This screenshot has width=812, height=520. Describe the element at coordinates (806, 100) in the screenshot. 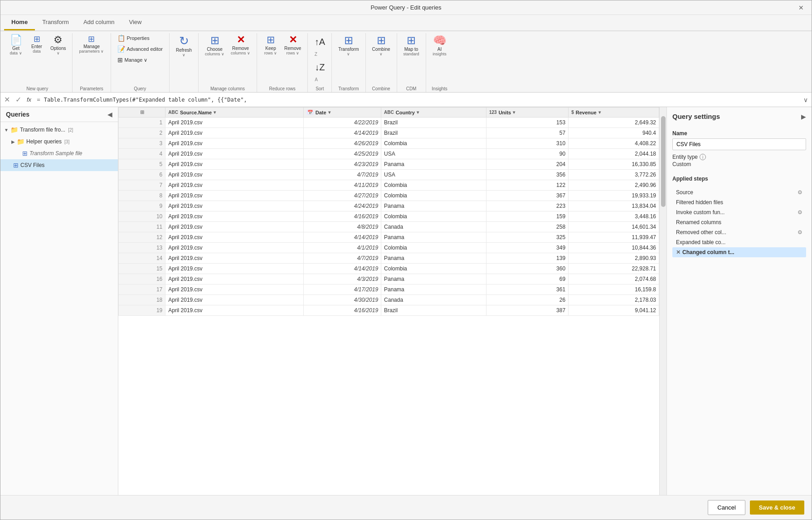

I see `formula-expand-icon: ∨` at that location.